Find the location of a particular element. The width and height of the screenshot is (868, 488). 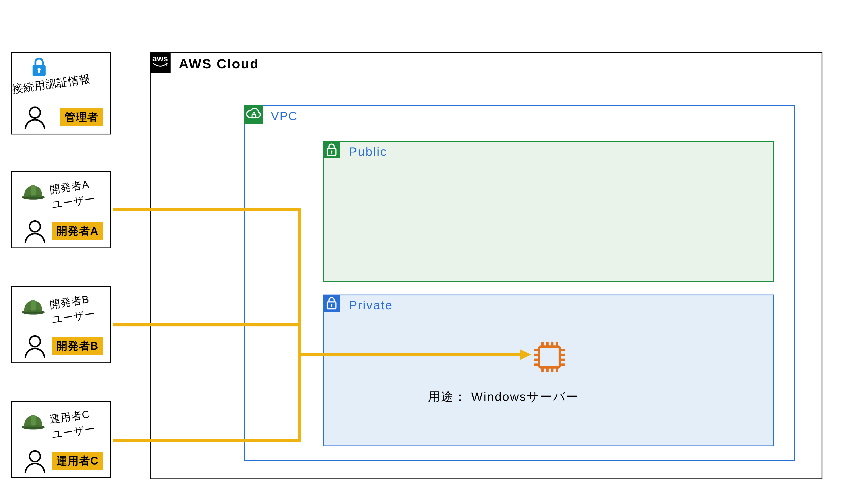

admin-role-chip: 管理者 is located at coordinates (82, 117).